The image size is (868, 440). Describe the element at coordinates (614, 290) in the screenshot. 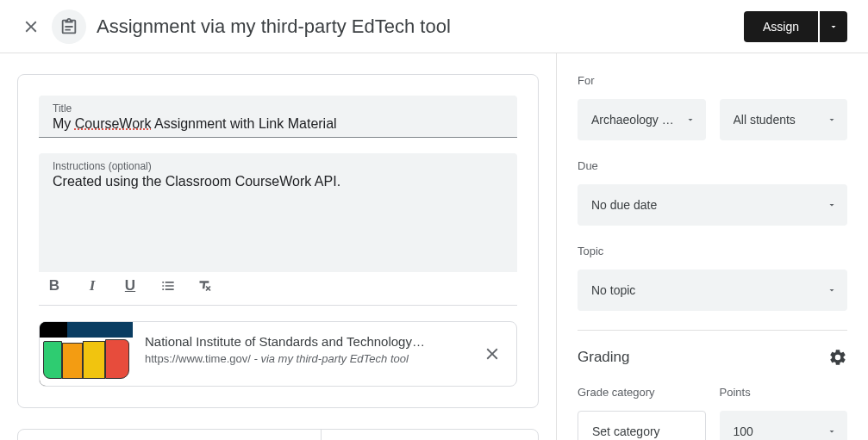

I see `topic-value: No topic` at that location.